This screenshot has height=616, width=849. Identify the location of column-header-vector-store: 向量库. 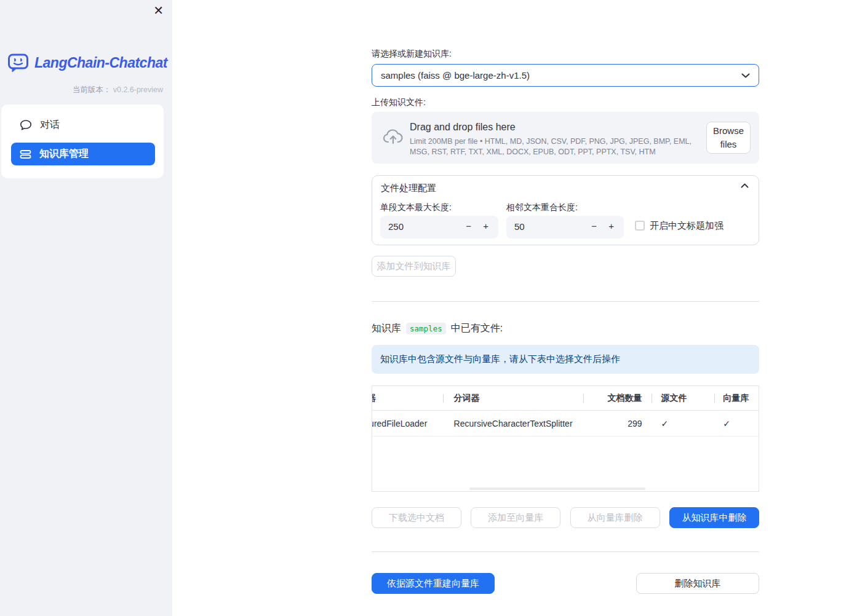
(736, 398).